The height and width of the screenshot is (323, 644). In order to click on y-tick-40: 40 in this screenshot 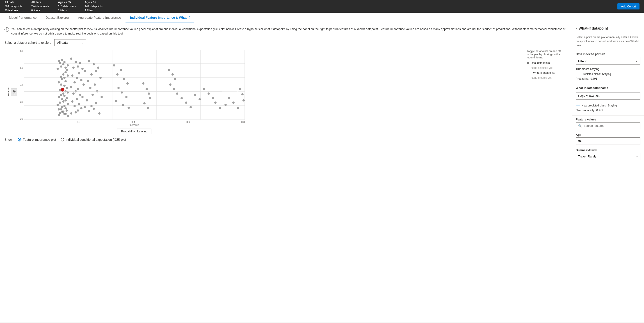, I will do `click(20, 85)`.